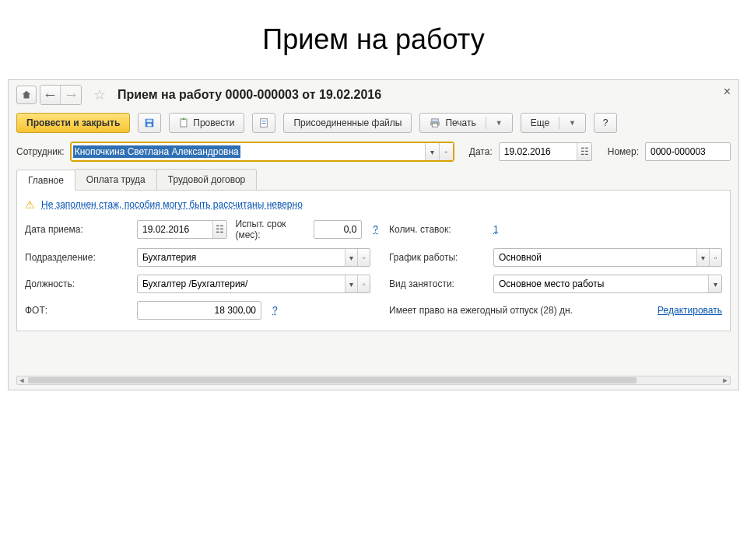  Describe the element at coordinates (51, 95) in the screenshot. I see `back-button: 🡐` at that location.